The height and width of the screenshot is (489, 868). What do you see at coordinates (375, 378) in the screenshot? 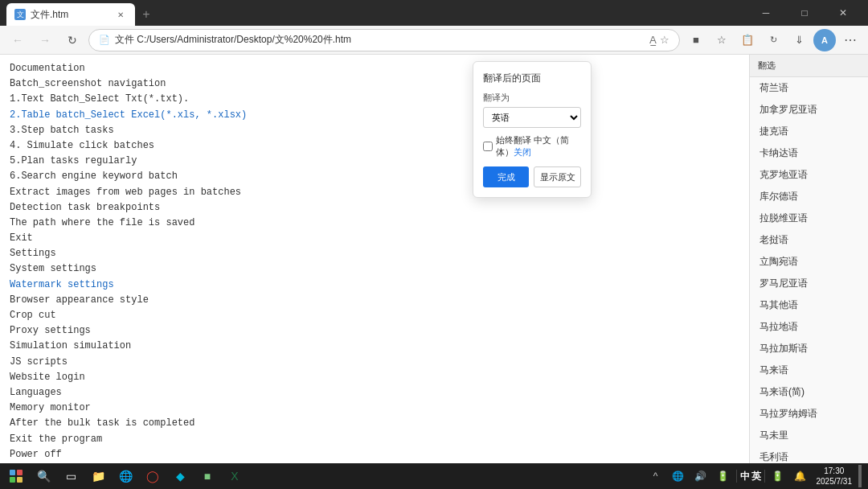
I see `text-line: Website login` at bounding box center [375, 378].